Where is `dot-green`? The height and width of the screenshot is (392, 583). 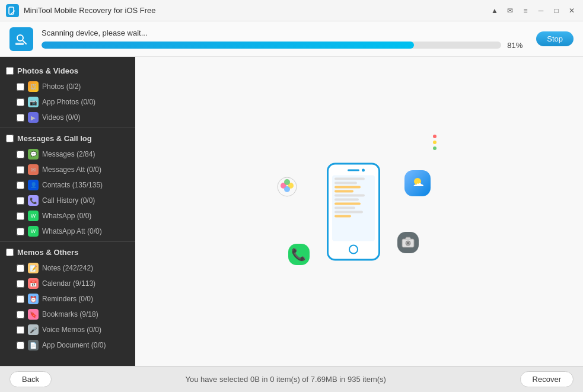 dot-green is located at coordinates (435, 148).